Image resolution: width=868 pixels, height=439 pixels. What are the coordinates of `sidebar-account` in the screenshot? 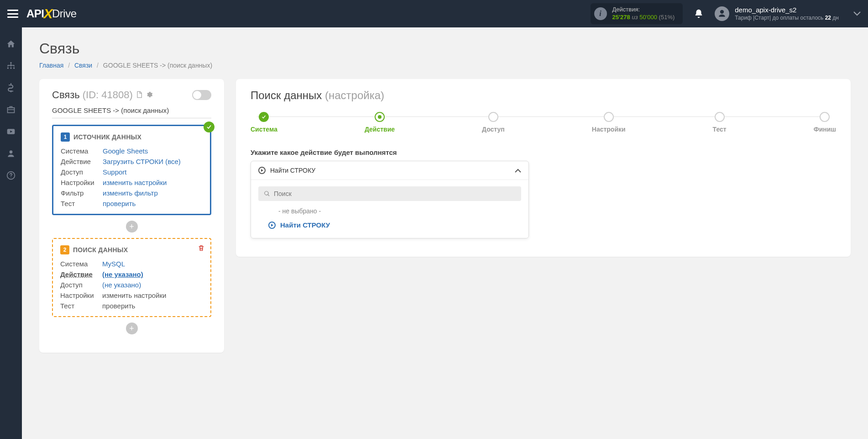 It's located at (11, 153).